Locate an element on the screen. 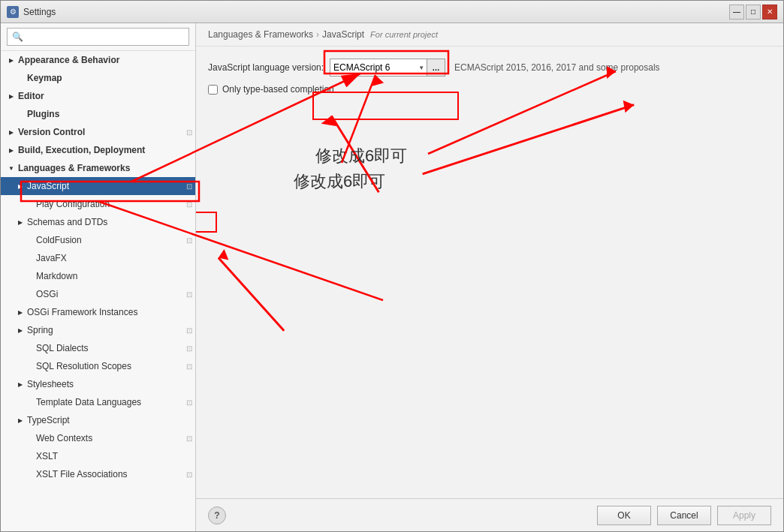 The width and height of the screenshot is (784, 532). sidebar-item-sql-dialects: SQL Dialects ⊡ is located at coordinates (98, 348).